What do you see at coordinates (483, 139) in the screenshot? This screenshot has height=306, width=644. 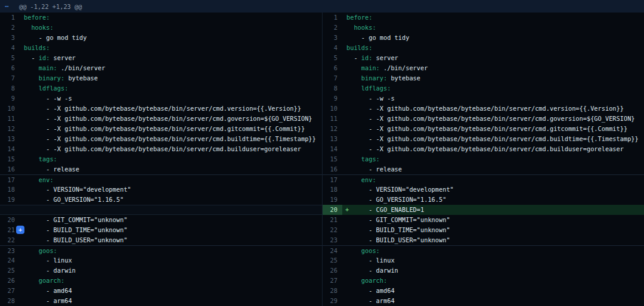 I see `diff-row: 13 - -X github.com/bytebase/bytebase/bin…` at bounding box center [483, 139].